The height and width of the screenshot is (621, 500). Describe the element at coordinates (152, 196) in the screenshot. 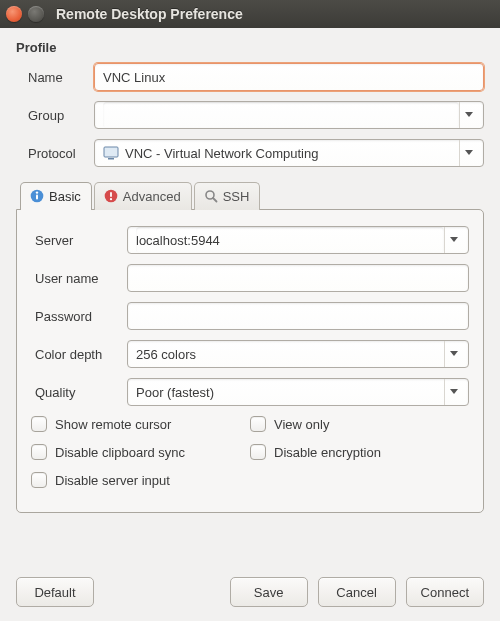

I see `tab-advanced-label: Advanced` at that location.